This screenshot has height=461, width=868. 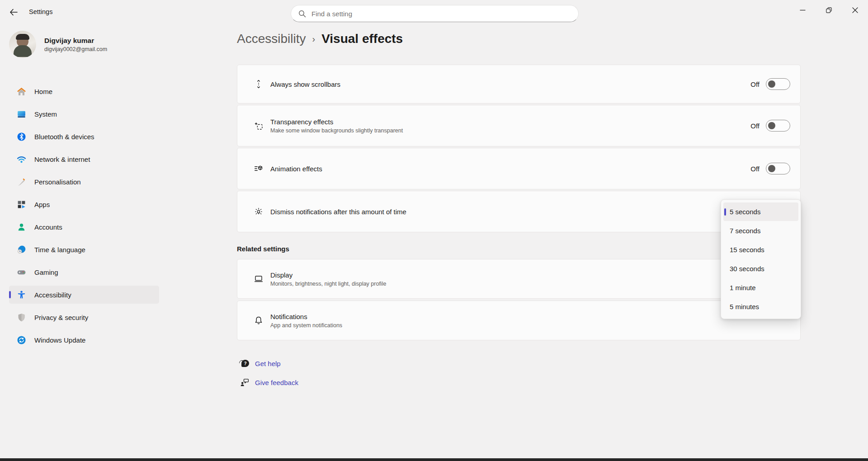 I want to click on sidebar-nav: Home System Bluetooth & devices Network …, so click(x=84, y=218).